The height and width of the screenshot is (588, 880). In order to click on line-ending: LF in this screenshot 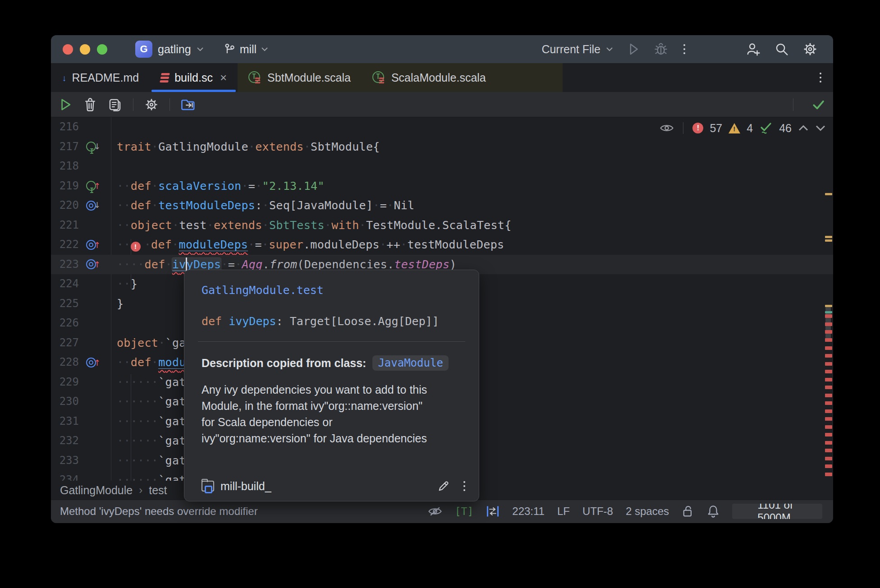, I will do `click(564, 511)`.